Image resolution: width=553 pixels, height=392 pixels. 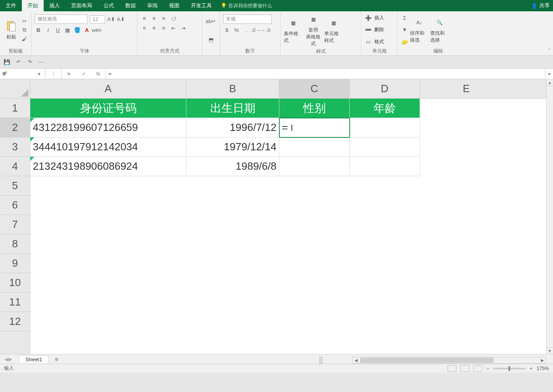 I want to click on format-painter-icon: 🖌, so click(x=24, y=39).